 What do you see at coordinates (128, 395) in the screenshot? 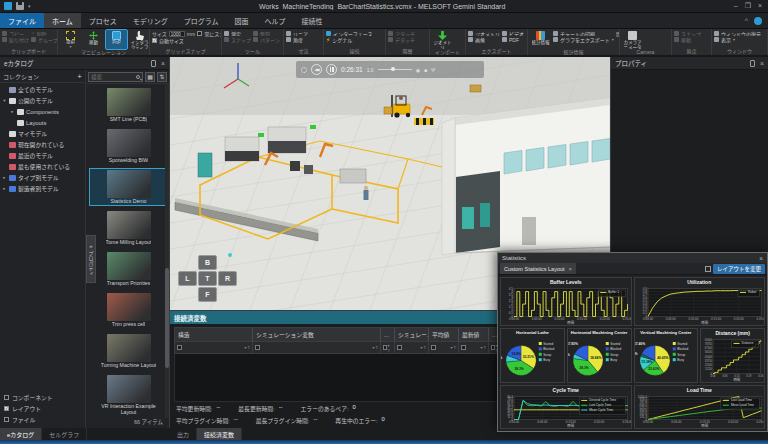
I see `catalog-item-7: VR Interaction Example Layout` at bounding box center [128, 395].